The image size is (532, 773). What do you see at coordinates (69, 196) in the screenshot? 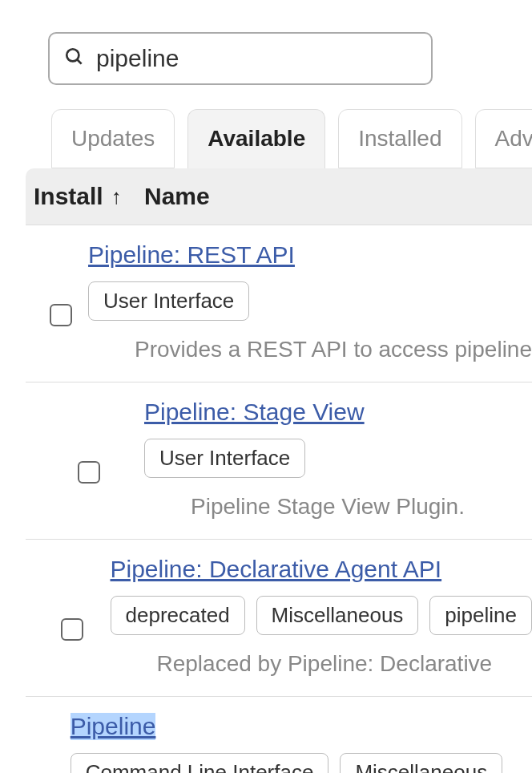
I see `column-install-label: Install` at bounding box center [69, 196].